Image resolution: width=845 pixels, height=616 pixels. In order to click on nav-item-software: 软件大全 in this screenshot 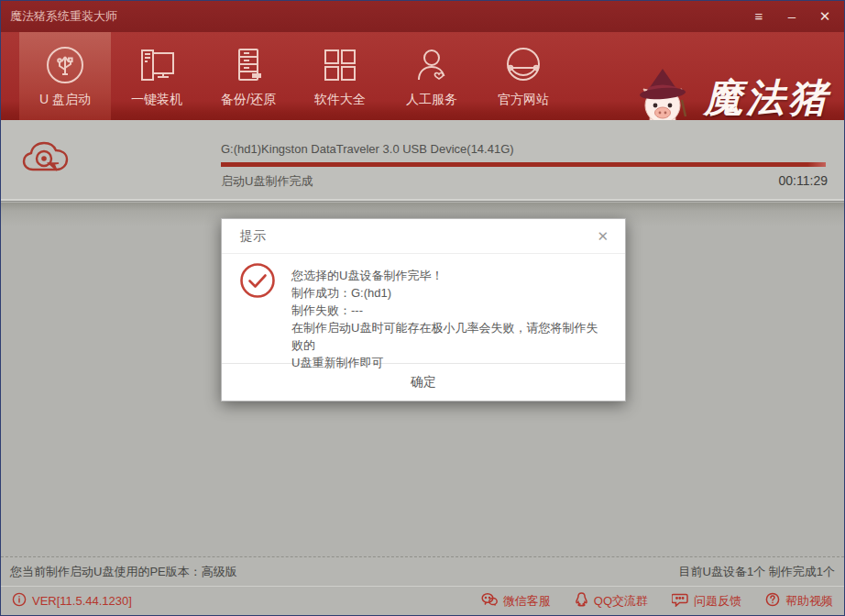, I will do `click(340, 76)`.